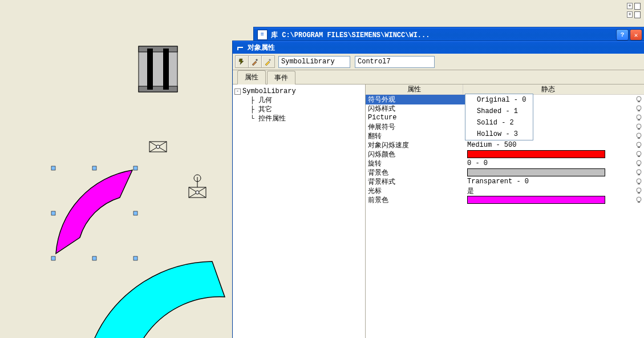 The height and width of the screenshot is (338, 644). What do you see at coordinates (438, 78) in the screenshot?
I see `properties-tabbar: 属性 事件` at bounding box center [438, 78].